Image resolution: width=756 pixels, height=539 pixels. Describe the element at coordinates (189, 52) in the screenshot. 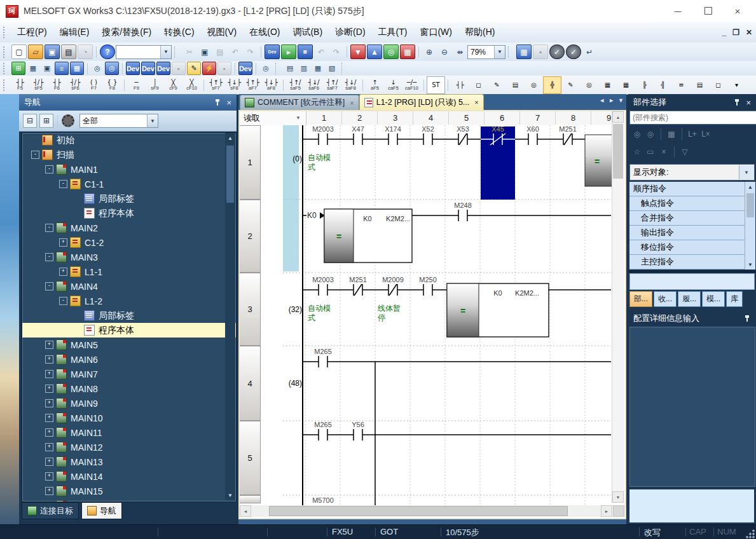

I see `cut-button-icon: ✂` at that location.